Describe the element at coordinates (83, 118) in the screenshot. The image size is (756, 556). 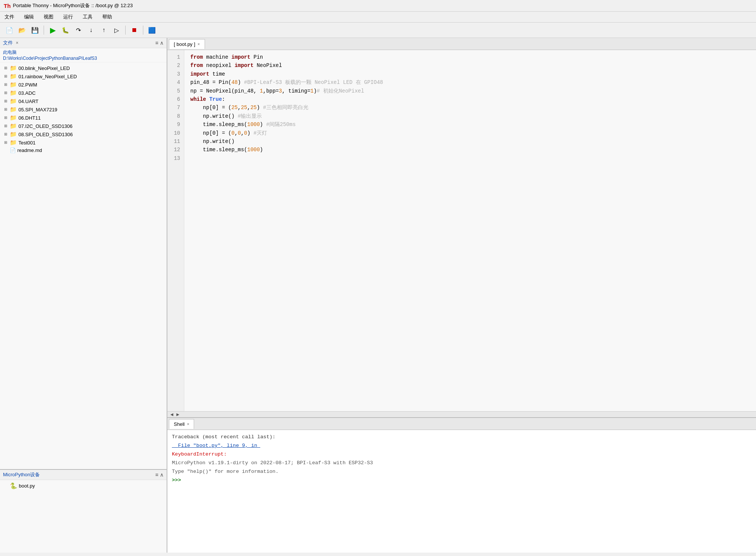
I see `file-tree-item: ⊞📁06.DHT11` at that location.